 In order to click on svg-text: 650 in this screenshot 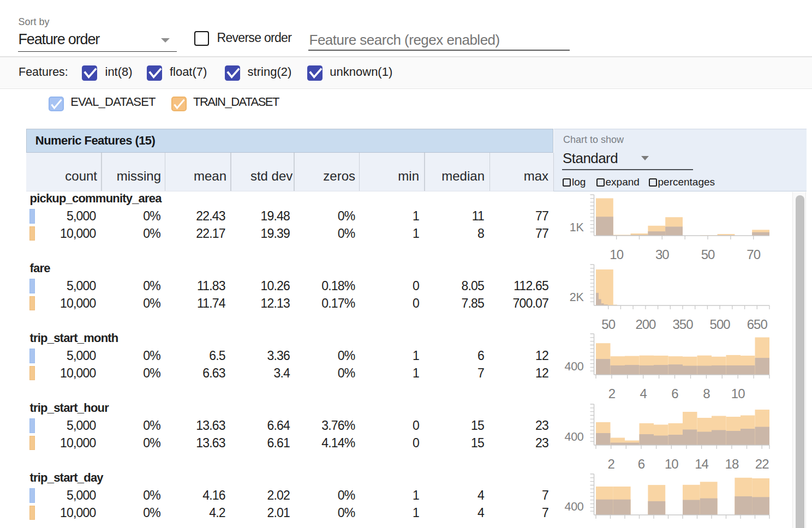, I will do `click(757, 323)`.